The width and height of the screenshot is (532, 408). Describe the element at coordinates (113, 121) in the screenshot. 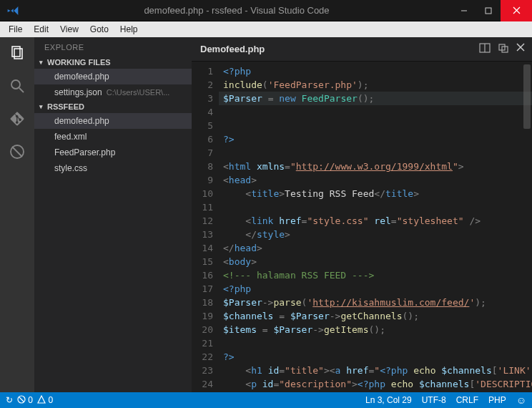

I see `file-item: demofeed.php` at that location.